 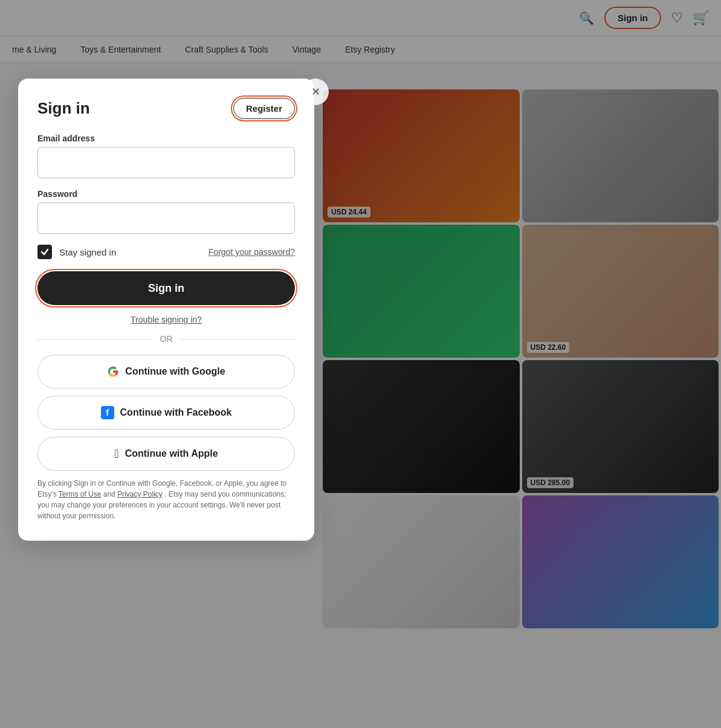 What do you see at coordinates (166, 109) in the screenshot?
I see `modal-header: Sign in Register` at bounding box center [166, 109].